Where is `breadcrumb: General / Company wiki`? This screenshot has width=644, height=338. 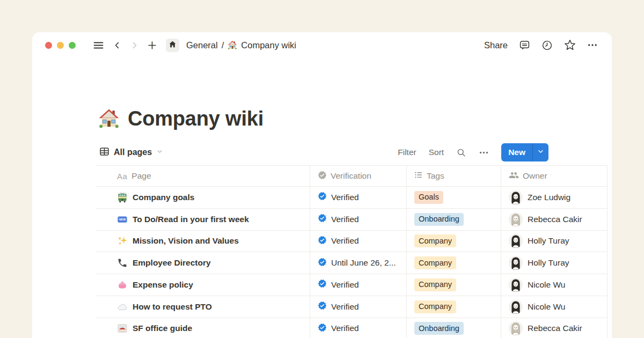
breadcrumb: General / Company wiki is located at coordinates (241, 45).